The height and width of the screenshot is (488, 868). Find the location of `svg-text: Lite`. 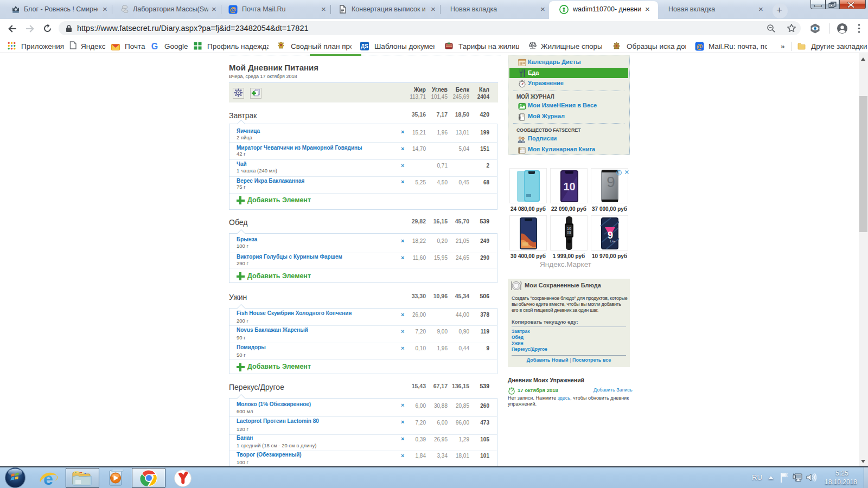

svg-text: Lite is located at coordinates (613, 241).